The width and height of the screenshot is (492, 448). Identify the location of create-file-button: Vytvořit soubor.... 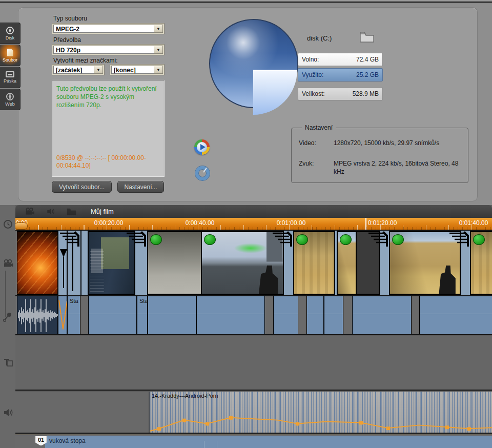
(82, 187).